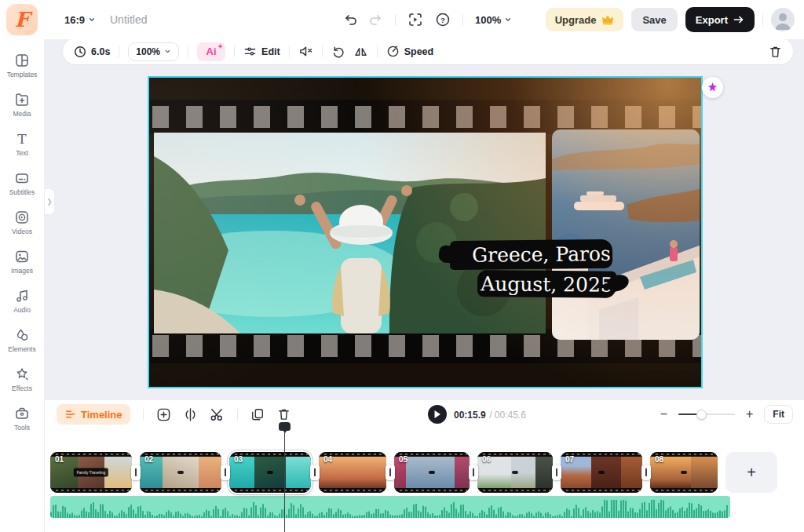 This screenshot has height=532, width=804. Describe the element at coordinates (22, 104) in the screenshot. I see `sidebar-item-media: Media` at that location.